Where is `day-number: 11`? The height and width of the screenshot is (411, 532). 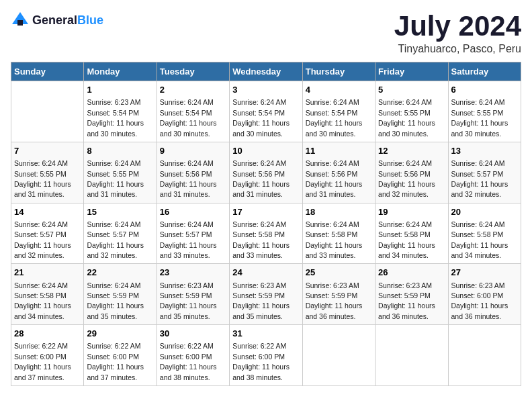 day-number: 11 is located at coordinates (339, 151).